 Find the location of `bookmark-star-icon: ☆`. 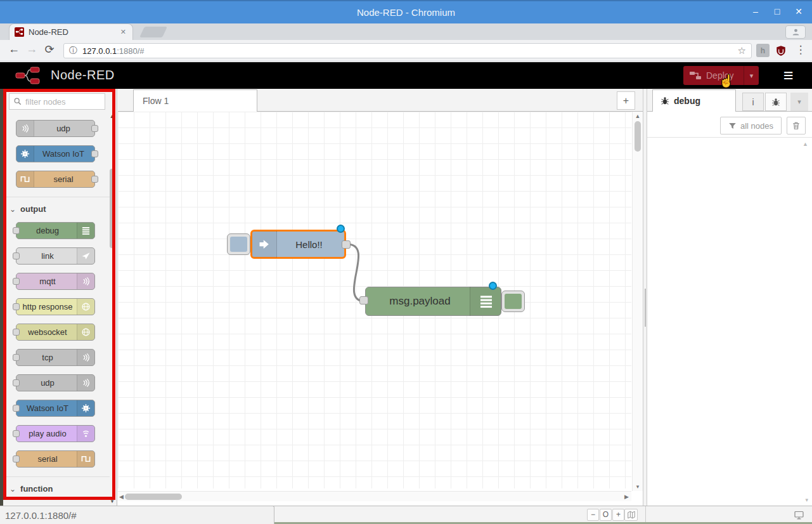

bookmark-star-icon: ☆ is located at coordinates (742, 51).